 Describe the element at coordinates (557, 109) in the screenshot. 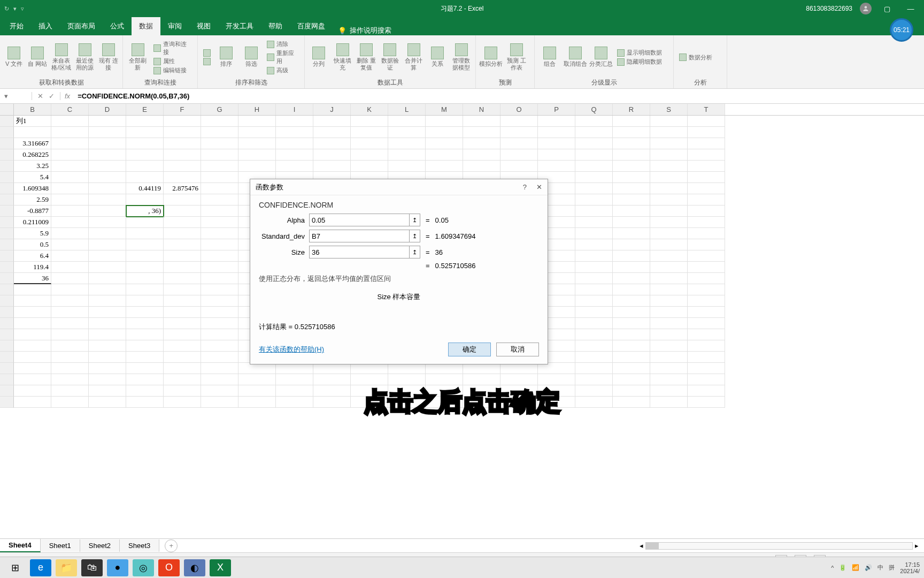

I see `col-header: P` at that location.